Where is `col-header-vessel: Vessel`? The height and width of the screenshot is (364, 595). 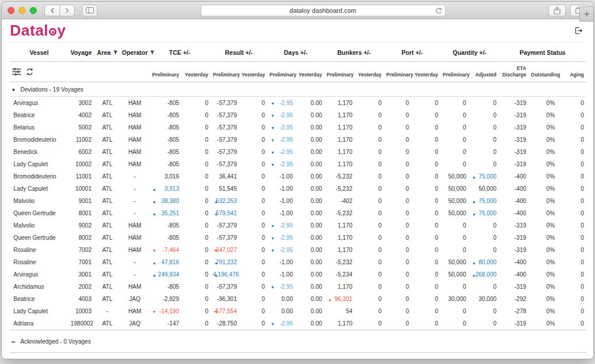
col-header-vessel: Vessel is located at coordinates (39, 52).